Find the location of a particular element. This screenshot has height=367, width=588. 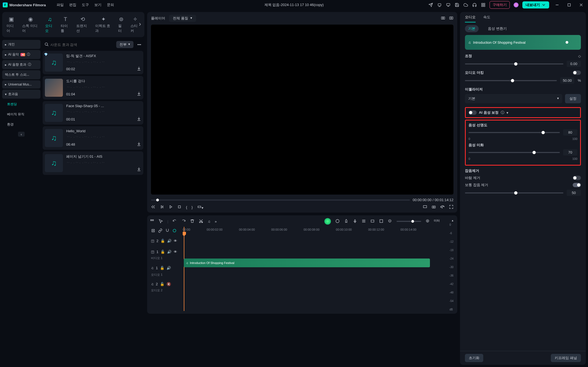

sidebar-collapse-button: ‹ is located at coordinates (21, 134).